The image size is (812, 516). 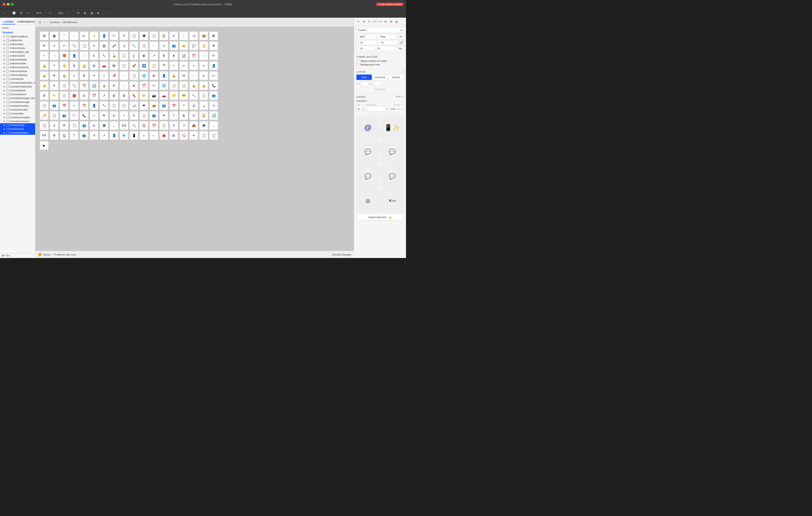 What do you see at coordinates (174, 66) in the screenshot?
I see `icon-cell: ＋` at bounding box center [174, 66].